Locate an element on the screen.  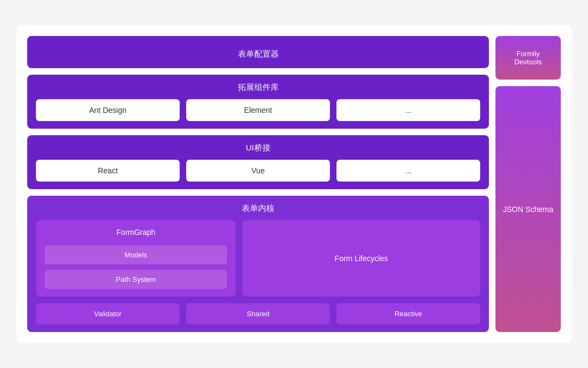
ui-bridge-item-2: ... is located at coordinates (408, 171).